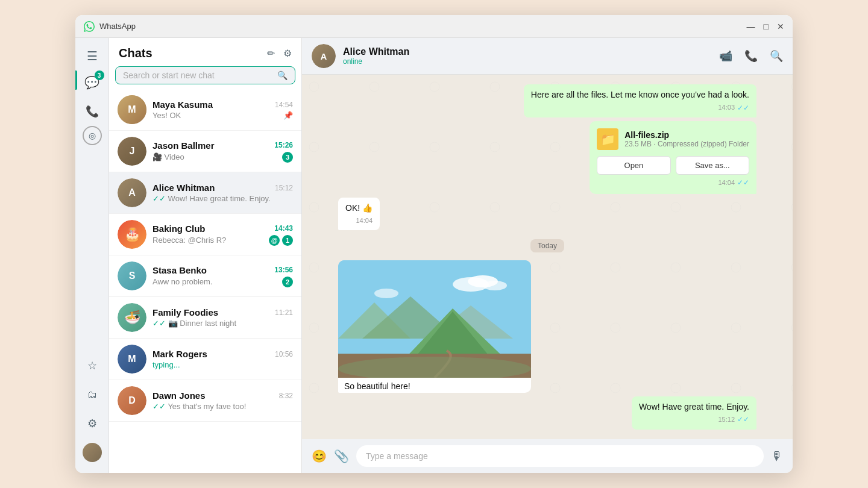  Describe the element at coordinates (284, 105) in the screenshot. I see `chat-time-maya: 14:54` at that location.